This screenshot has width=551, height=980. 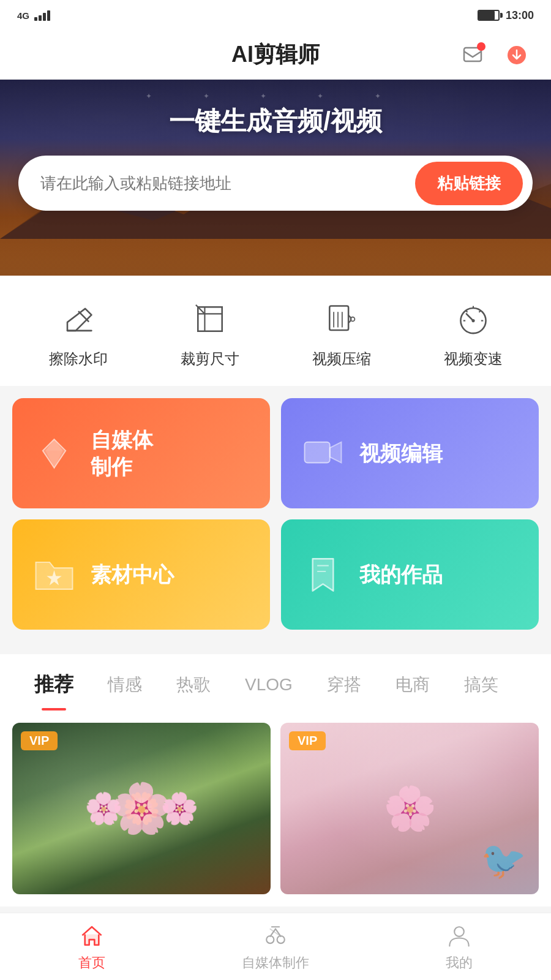 What do you see at coordinates (459, 936) in the screenshot?
I see `person-icon` at bounding box center [459, 936].